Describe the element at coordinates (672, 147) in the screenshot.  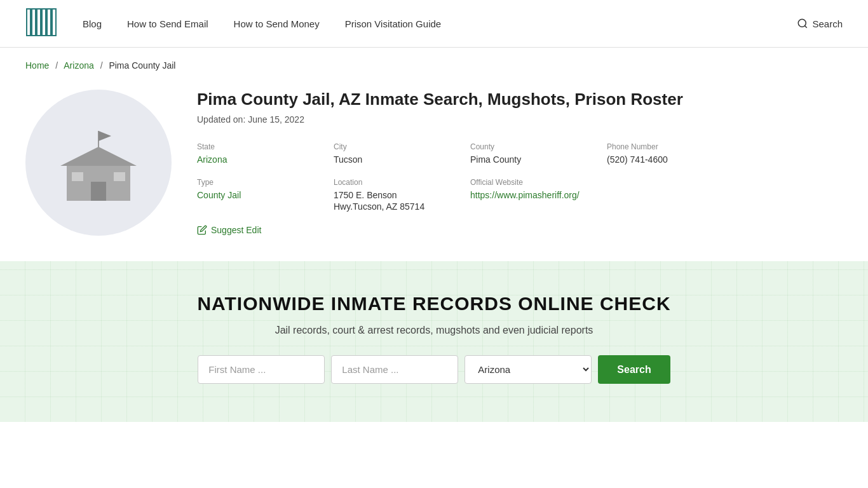
I see `phone-label: Phone Number` at that location.